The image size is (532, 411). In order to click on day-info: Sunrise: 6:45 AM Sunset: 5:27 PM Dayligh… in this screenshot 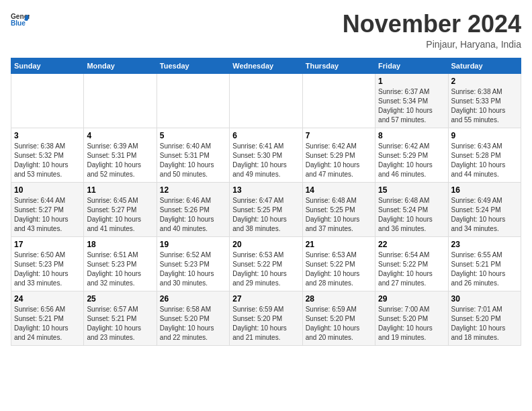, I will do `click(120, 215)`.